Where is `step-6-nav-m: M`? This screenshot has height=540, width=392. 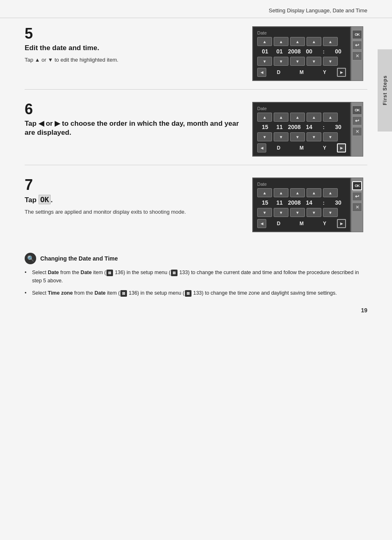 step-6-nav-m: M is located at coordinates (302, 148).